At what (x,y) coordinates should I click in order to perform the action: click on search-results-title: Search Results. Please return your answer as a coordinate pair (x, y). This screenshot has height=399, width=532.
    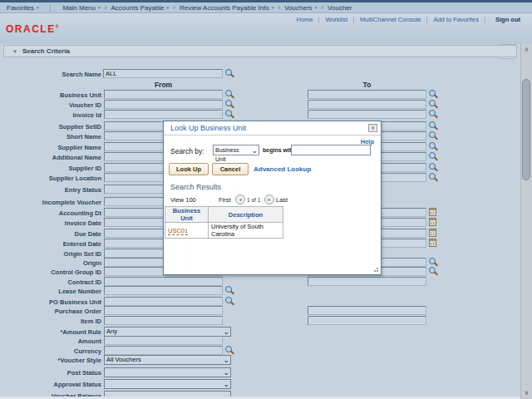
    Looking at the image, I should click on (196, 187).